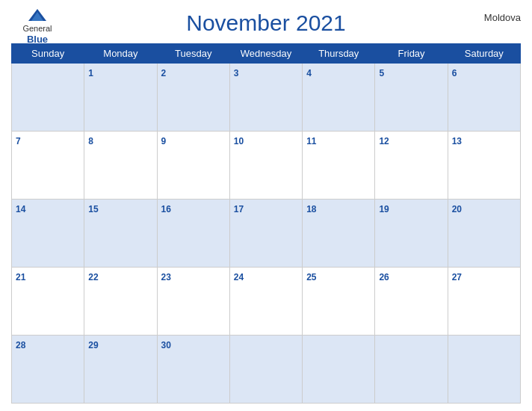 The height and width of the screenshot is (411, 532). Describe the element at coordinates (48, 233) in the screenshot. I see `calendar-cell: 14` at that location.